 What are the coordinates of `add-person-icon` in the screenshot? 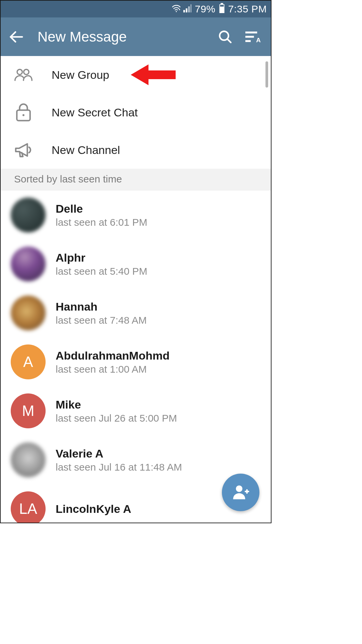 It's located at (241, 492).